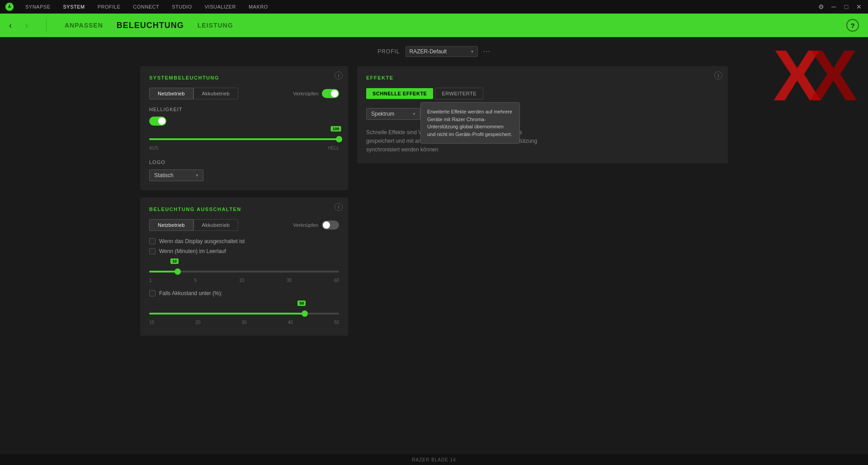 Image resolution: width=868 pixels, height=465 pixels. What do you see at coordinates (339, 75) in the screenshot?
I see `systembeleuchtung-info-icon: i` at bounding box center [339, 75].